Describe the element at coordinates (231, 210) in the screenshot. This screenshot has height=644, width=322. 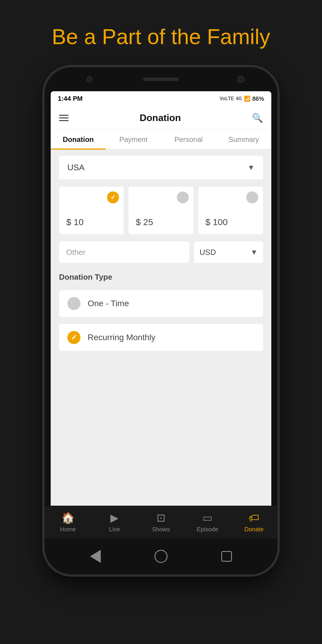
I see `amount-card-100: $ 100` at that location.